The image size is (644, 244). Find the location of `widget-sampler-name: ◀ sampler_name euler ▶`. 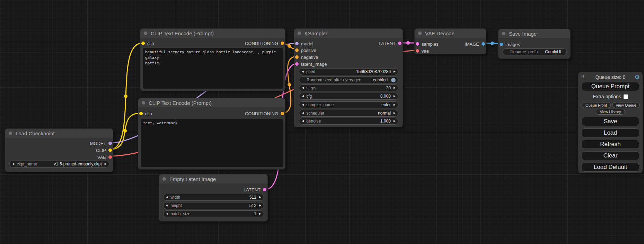

widget-sampler-name: ◀ sampler_name euler ▶ is located at coordinates (349, 105).